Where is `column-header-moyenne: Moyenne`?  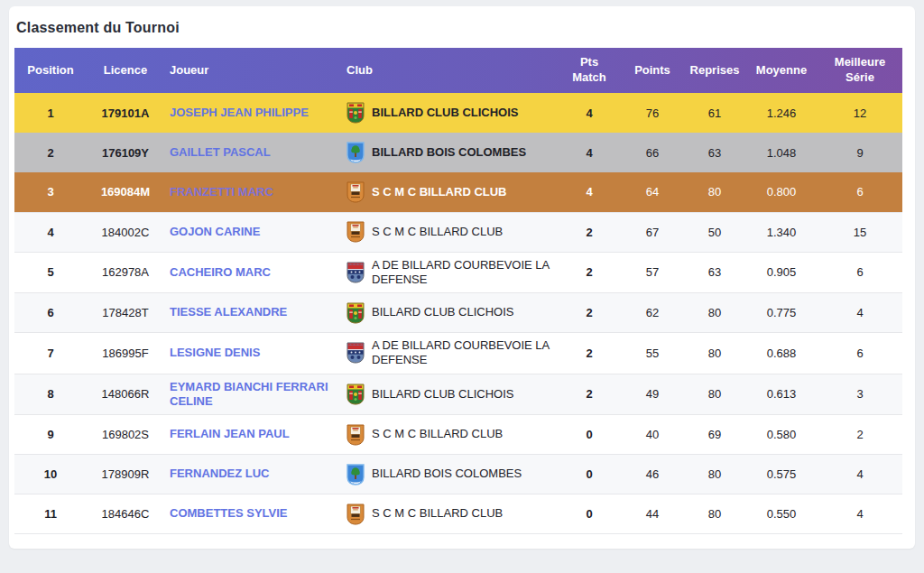
column-header-moyenne: Moyenne is located at coordinates (781, 70).